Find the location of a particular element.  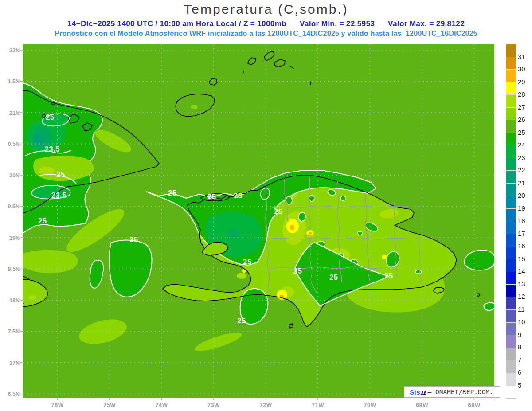

colorbar-label: 18 is located at coordinates (525, 221).